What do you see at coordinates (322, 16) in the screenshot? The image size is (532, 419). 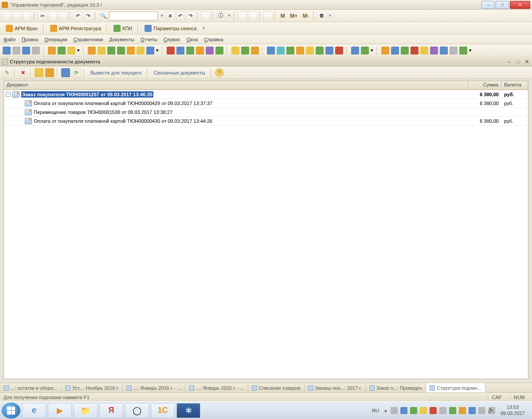 I see `tools-icon: 🛠` at bounding box center [322, 16].